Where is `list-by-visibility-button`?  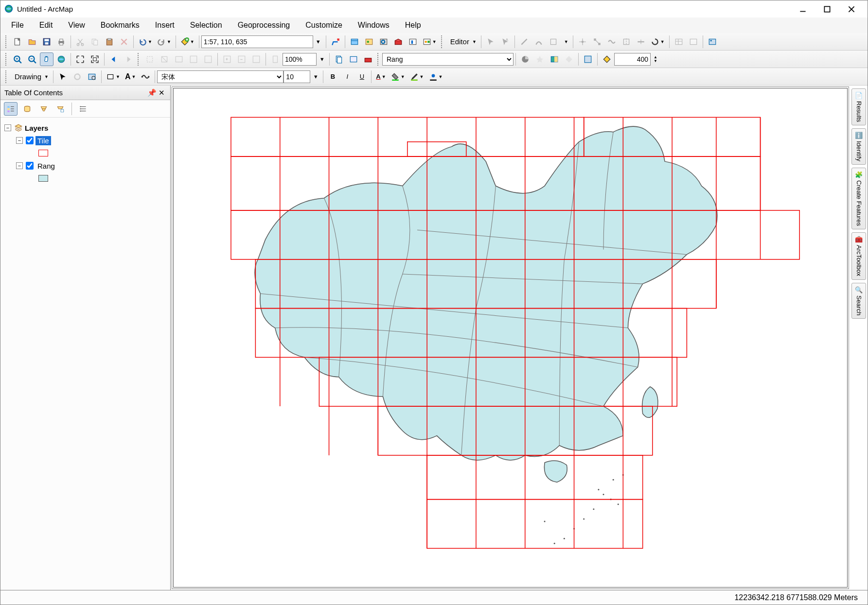 list-by-visibility-button is located at coordinates (44, 109).